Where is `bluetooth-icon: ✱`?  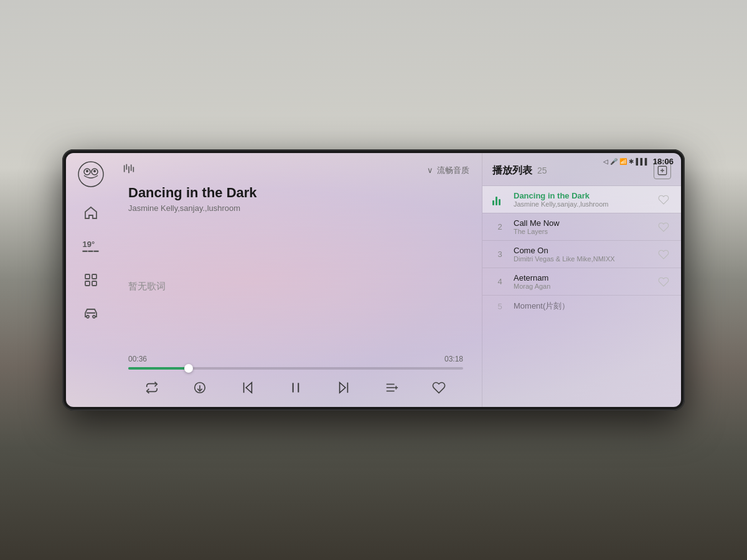 bluetooth-icon: ✱ is located at coordinates (631, 162).